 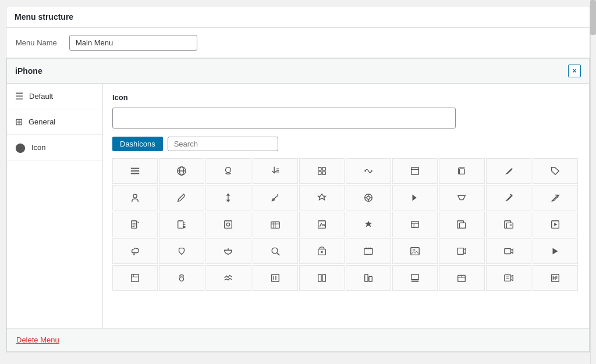 I want to click on page-title: Menu structure, so click(x=298, y=17).